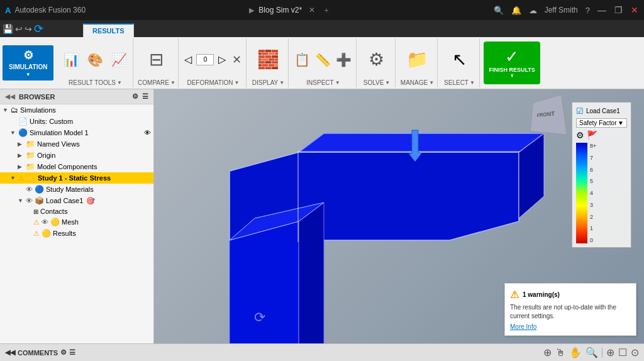 The height and width of the screenshot is (361, 644). What do you see at coordinates (545, 114) in the screenshot?
I see `nav-cube: FRONT` at bounding box center [545, 114].